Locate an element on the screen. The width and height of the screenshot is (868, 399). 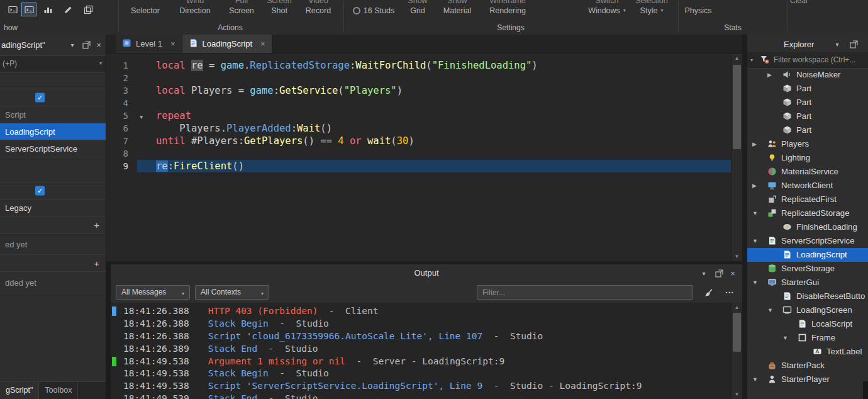
fold-arrow-icon: ▼ is located at coordinates (141, 117).